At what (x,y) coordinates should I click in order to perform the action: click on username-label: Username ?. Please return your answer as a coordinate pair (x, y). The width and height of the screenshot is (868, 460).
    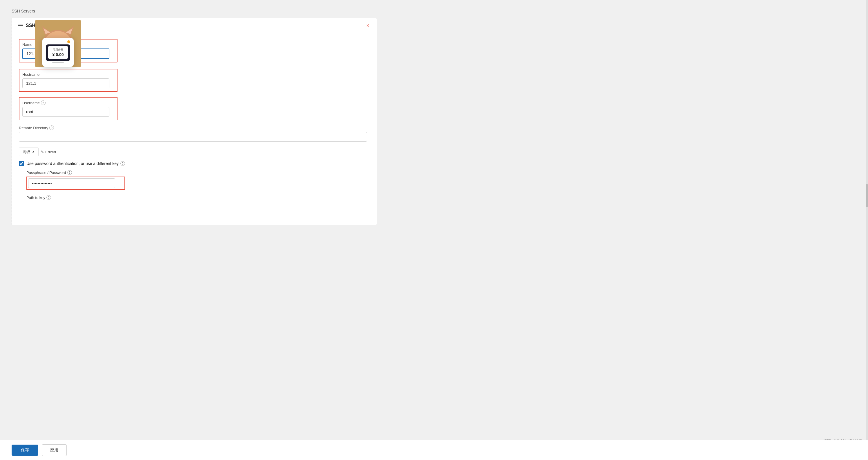
    Looking at the image, I should click on (68, 103).